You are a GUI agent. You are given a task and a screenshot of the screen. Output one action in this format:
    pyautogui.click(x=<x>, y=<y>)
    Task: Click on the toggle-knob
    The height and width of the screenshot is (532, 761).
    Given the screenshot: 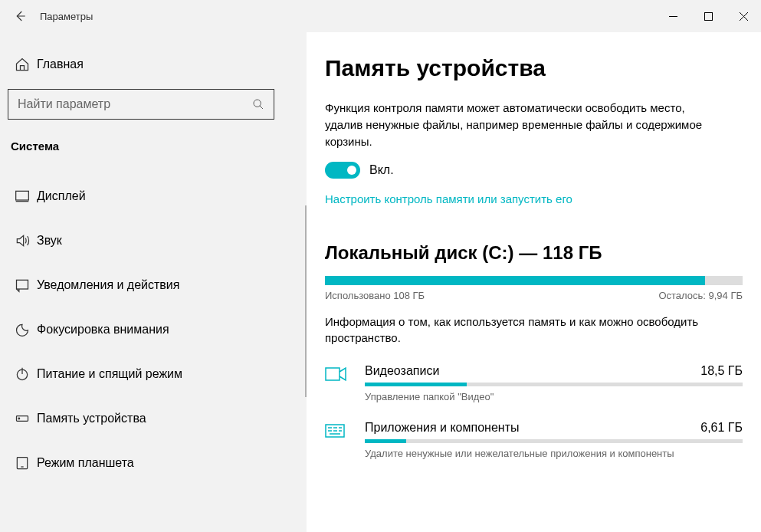 What is the action you would take?
    pyautogui.click(x=352, y=170)
    